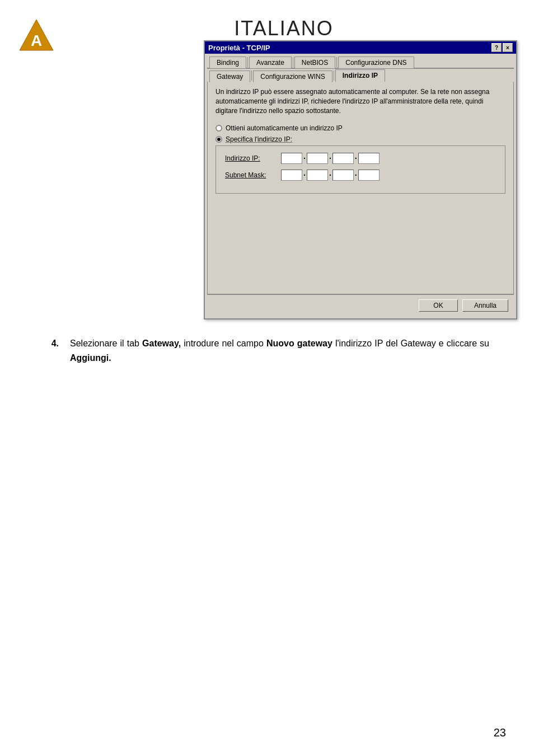  I want to click on dialog-footer: OK Annulla, so click(360, 306).